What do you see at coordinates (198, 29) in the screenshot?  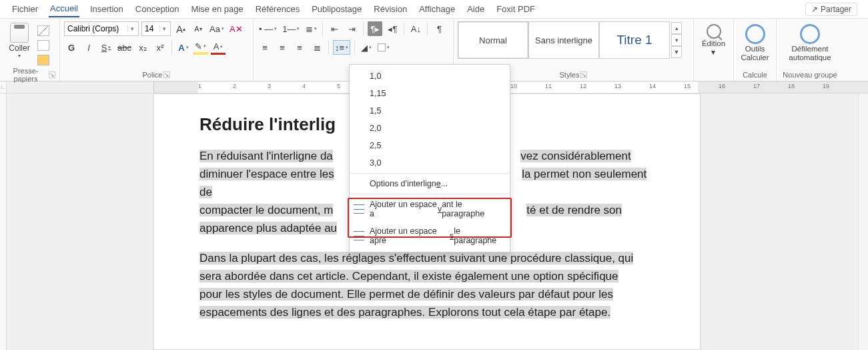 I see `shrink-font-button: A▾` at bounding box center [198, 29].